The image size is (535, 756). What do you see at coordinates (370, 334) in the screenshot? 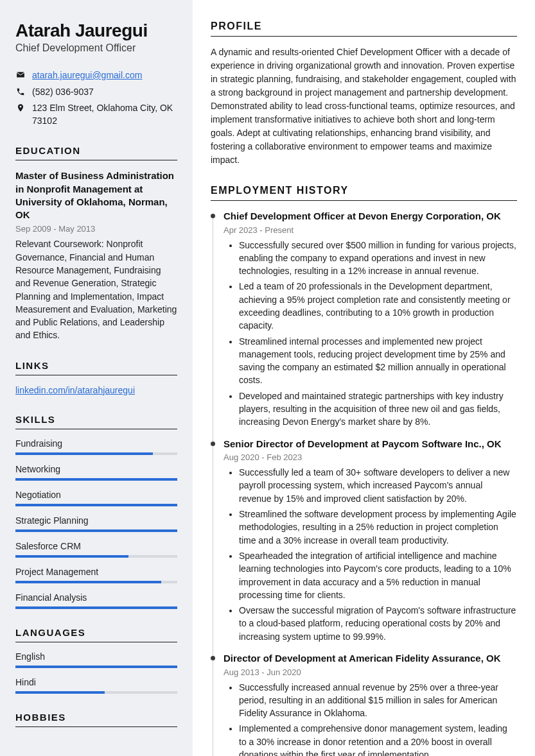
I see `job-bullets: Successfully secured over $500 million i…` at bounding box center [370, 334].